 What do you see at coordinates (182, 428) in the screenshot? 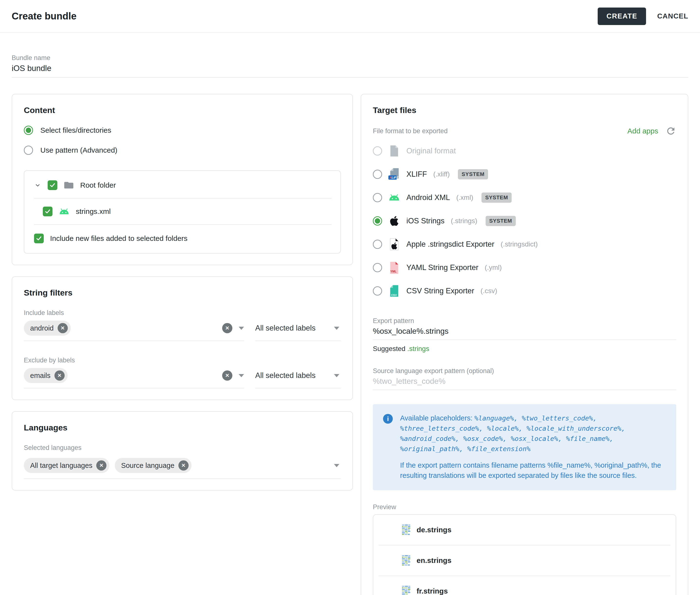
I see `languages-title: Languages` at bounding box center [182, 428].